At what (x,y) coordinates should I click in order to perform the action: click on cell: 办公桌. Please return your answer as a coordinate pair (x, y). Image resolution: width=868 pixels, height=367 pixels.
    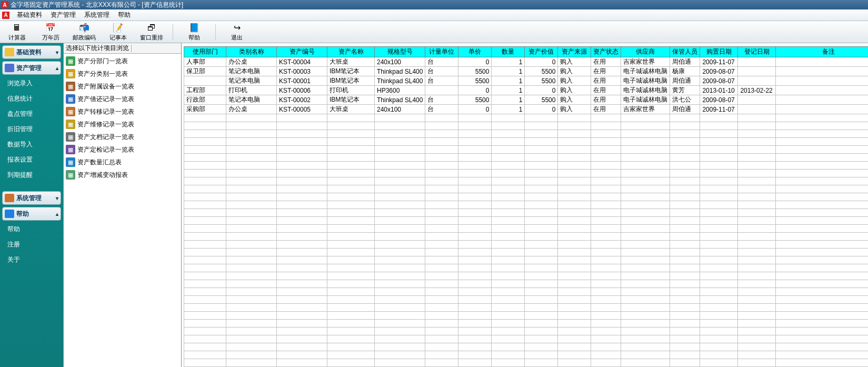
    Looking at the image, I should click on (252, 62).